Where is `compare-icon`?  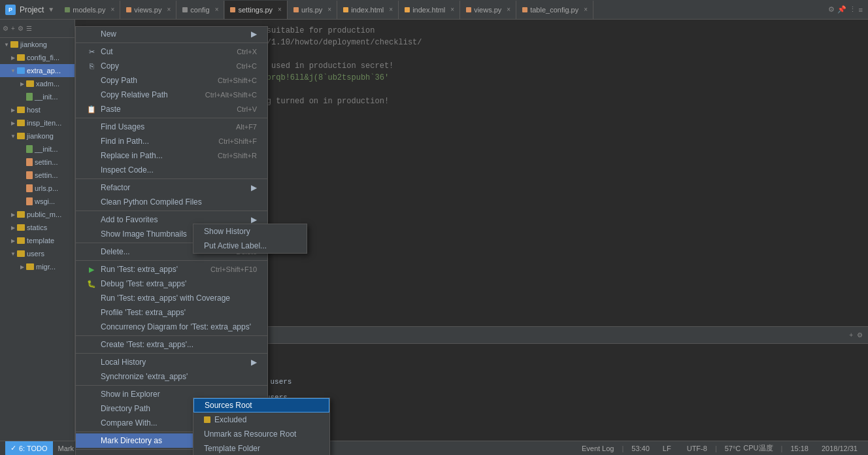 compare-icon is located at coordinates (92, 423).